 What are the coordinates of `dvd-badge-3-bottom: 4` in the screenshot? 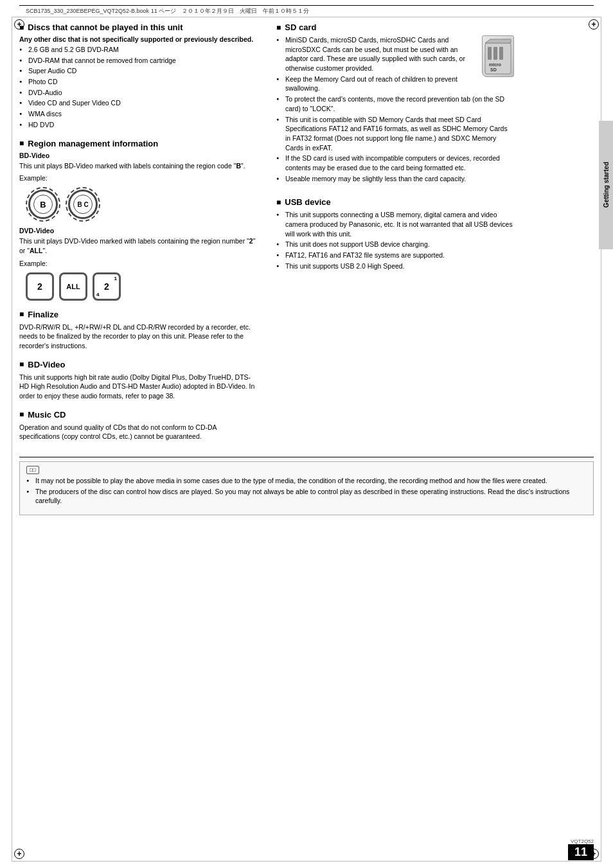 It's located at (98, 294).